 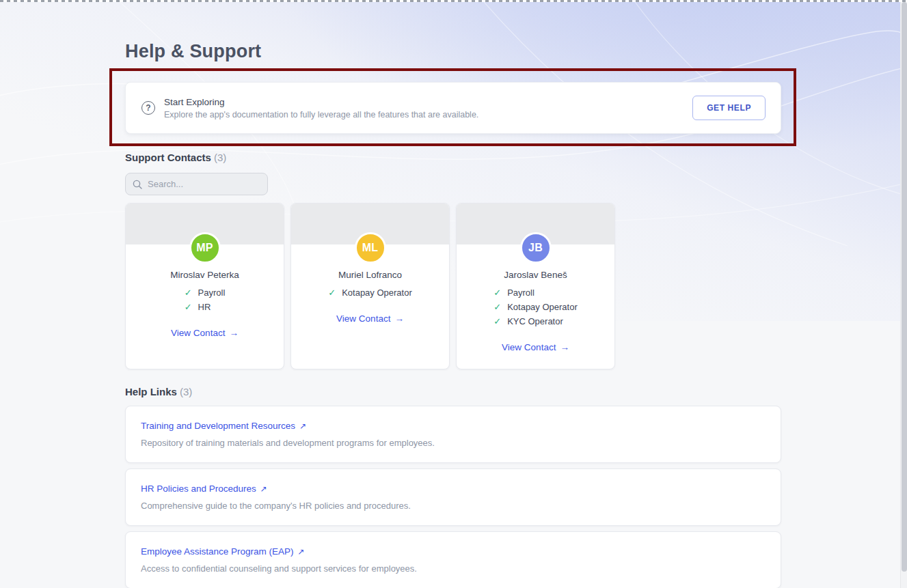 I want to click on help-links-count: (3), so click(x=186, y=392).